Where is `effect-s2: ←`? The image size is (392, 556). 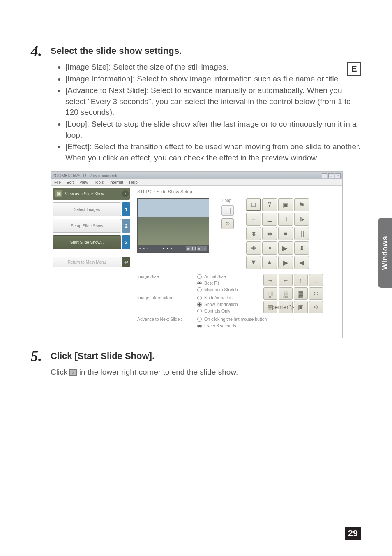 effect-s2: ← is located at coordinates (286, 280).